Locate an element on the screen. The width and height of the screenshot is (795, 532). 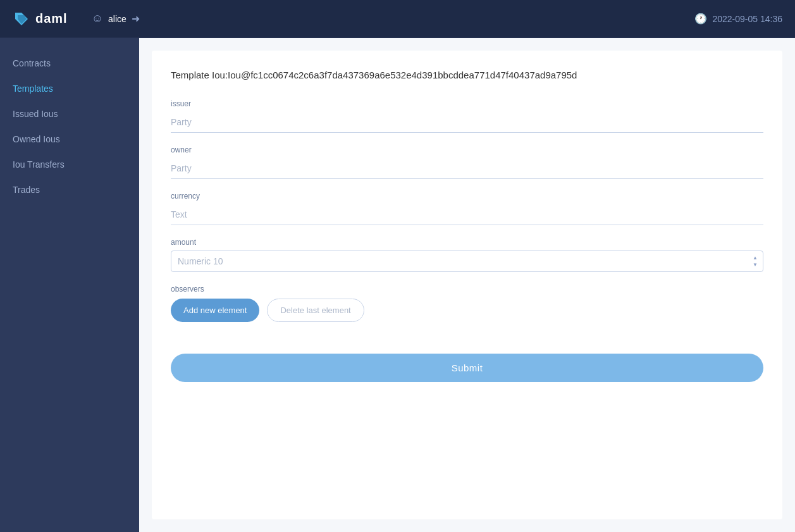
spinner-down: ▼ is located at coordinates (755, 265).